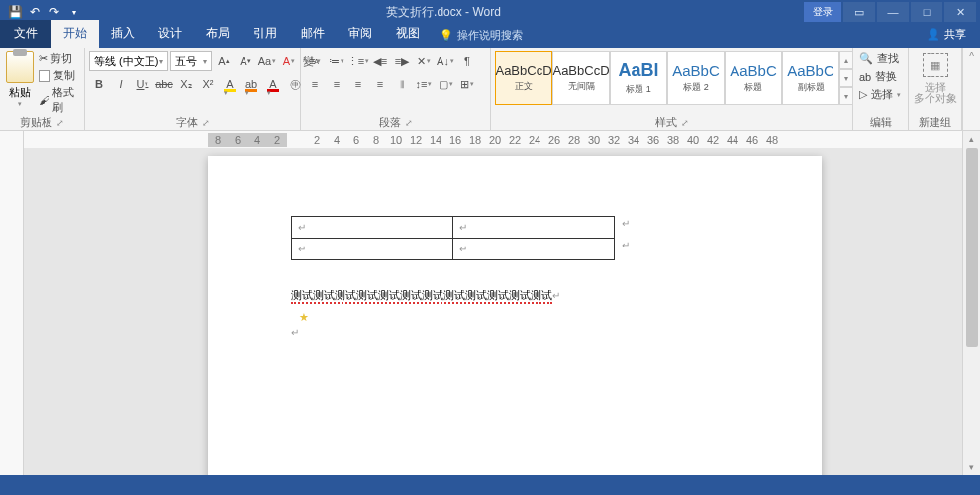  I want to click on redo-icon: ↷, so click(54, 12).